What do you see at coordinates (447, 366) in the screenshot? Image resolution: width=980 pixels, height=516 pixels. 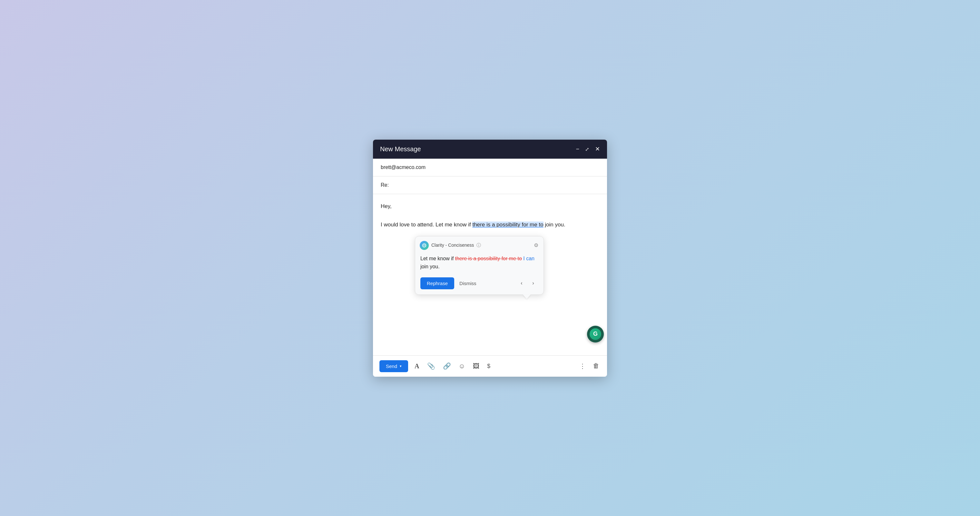 I see `link-icon: 🔗` at bounding box center [447, 366].